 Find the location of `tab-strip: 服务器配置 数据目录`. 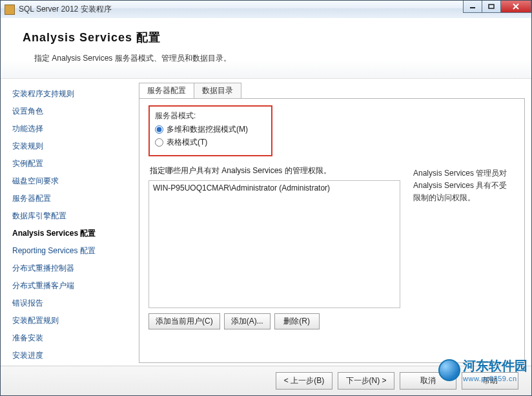

tab-strip: 服务器配置 数据目录 is located at coordinates (332, 90).